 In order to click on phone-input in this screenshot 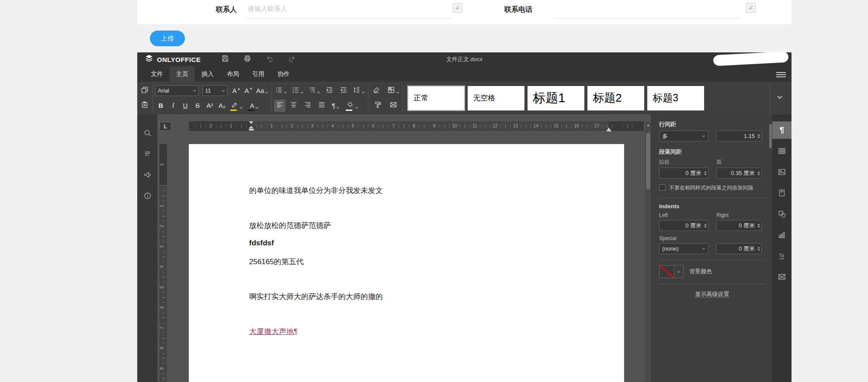, I will do `click(648, 9)`.